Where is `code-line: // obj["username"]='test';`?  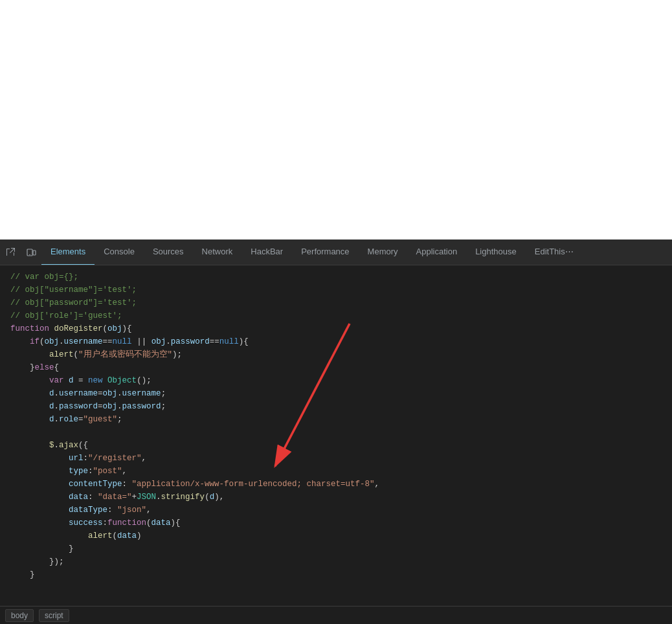 code-line: // obj["username"]='test'; is located at coordinates (336, 290).